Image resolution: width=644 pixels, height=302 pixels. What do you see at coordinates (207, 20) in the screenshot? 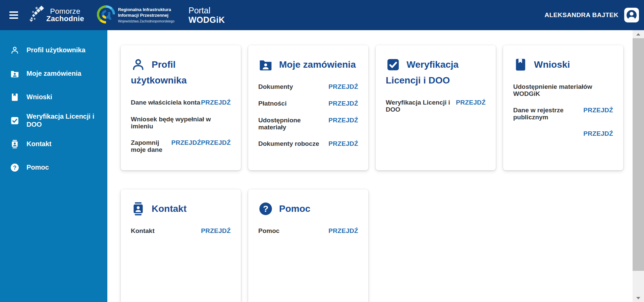
I see `portal-title-line2: WODGiK` at bounding box center [207, 20].